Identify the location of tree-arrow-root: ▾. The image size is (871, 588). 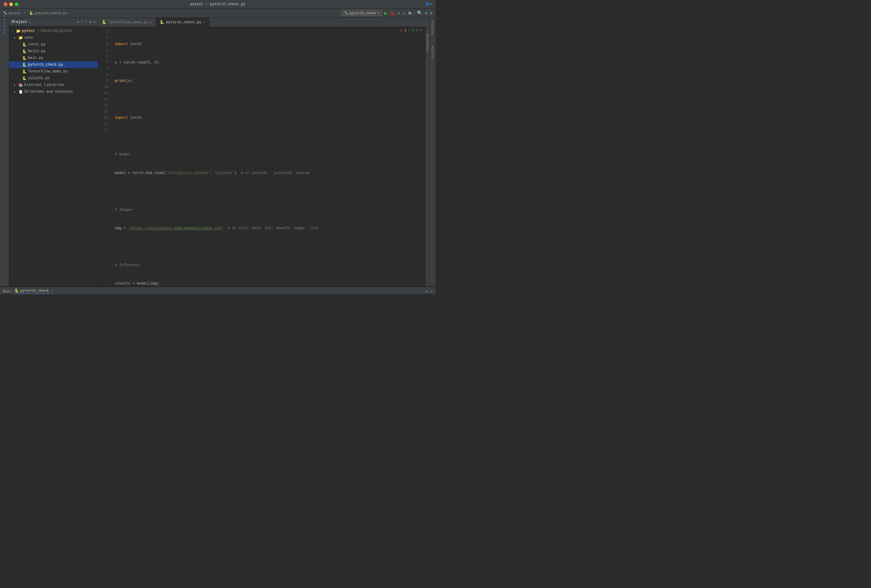
(13, 31).